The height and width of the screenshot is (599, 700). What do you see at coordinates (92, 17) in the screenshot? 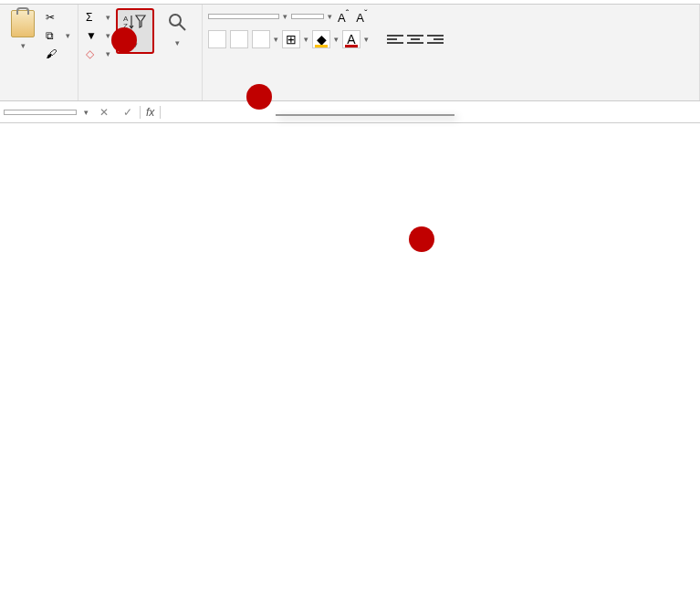
I see `sigma-icon: Σ` at bounding box center [92, 17].